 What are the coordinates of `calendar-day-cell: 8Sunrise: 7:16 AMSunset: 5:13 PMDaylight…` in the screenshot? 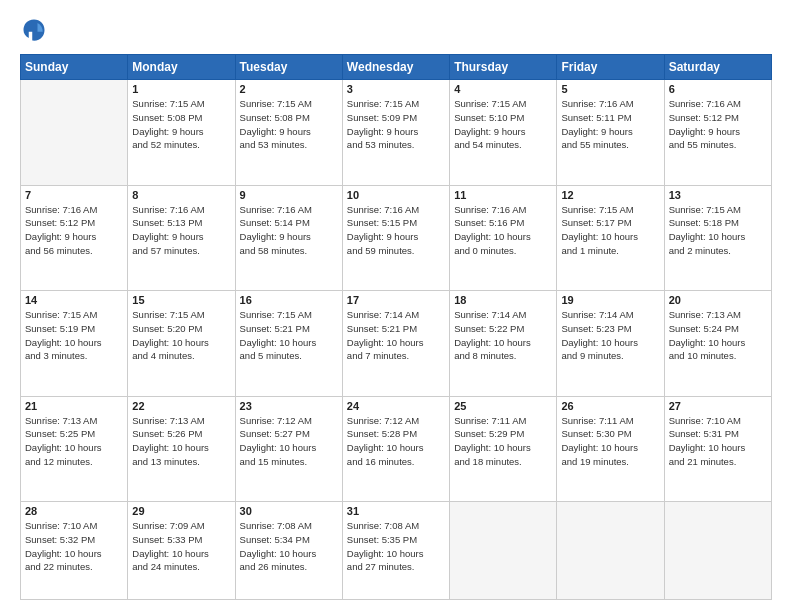 It's located at (182, 238).